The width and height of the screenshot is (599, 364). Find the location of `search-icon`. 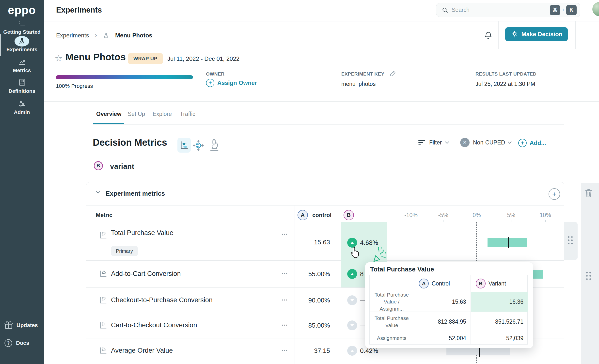

search-icon is located at coordinates (445, 10).